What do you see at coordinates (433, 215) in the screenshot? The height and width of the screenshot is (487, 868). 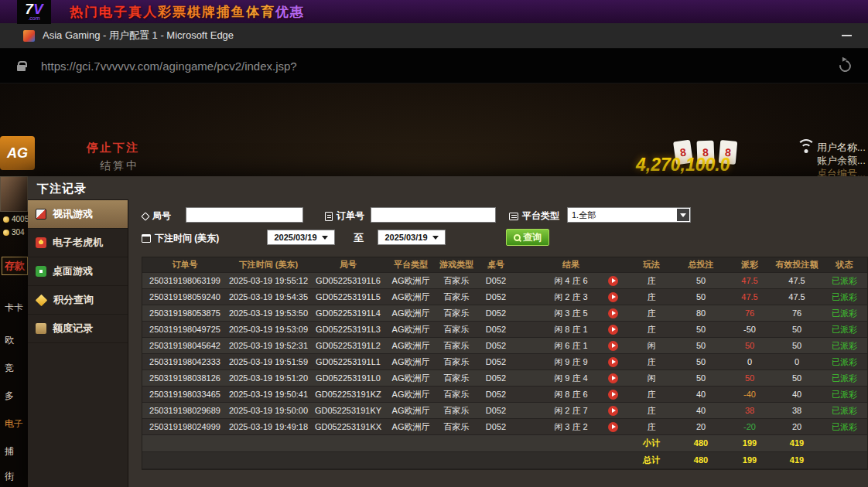 I see `order-input` at bounding box center [433, 215].